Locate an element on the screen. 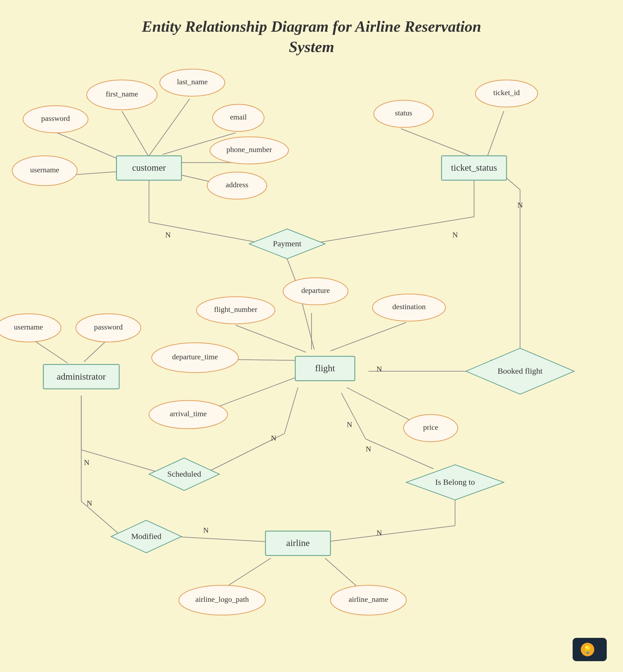  attr-username-admin-label: username is located at coordinates (28, 327).